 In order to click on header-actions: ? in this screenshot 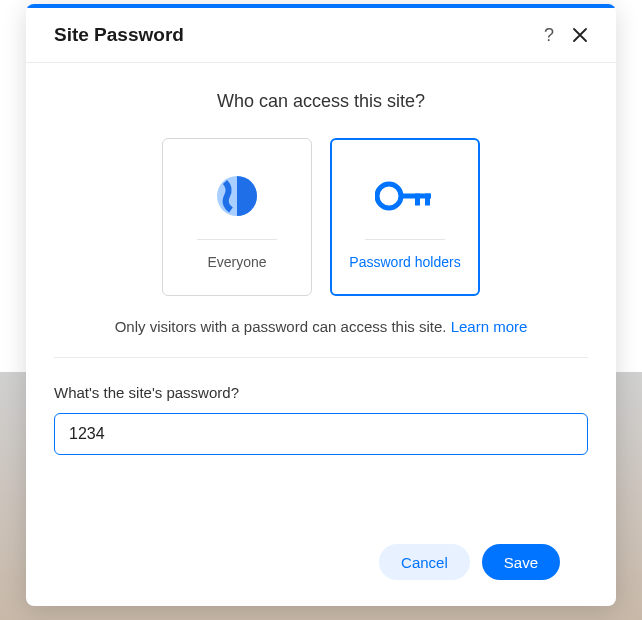, I will do `click(566, 36)`.